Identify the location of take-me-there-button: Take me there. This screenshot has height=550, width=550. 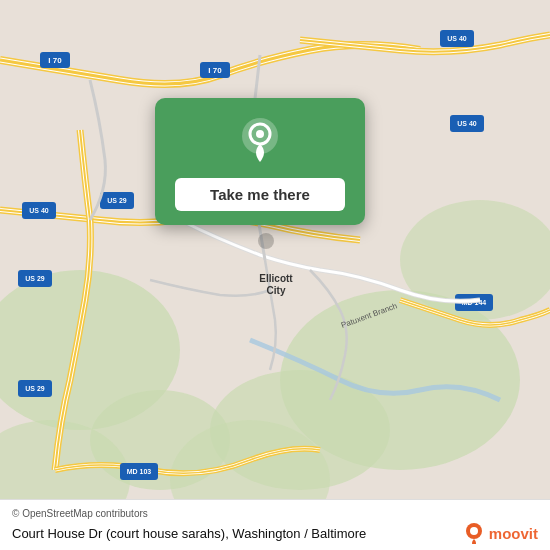
(260, 194).